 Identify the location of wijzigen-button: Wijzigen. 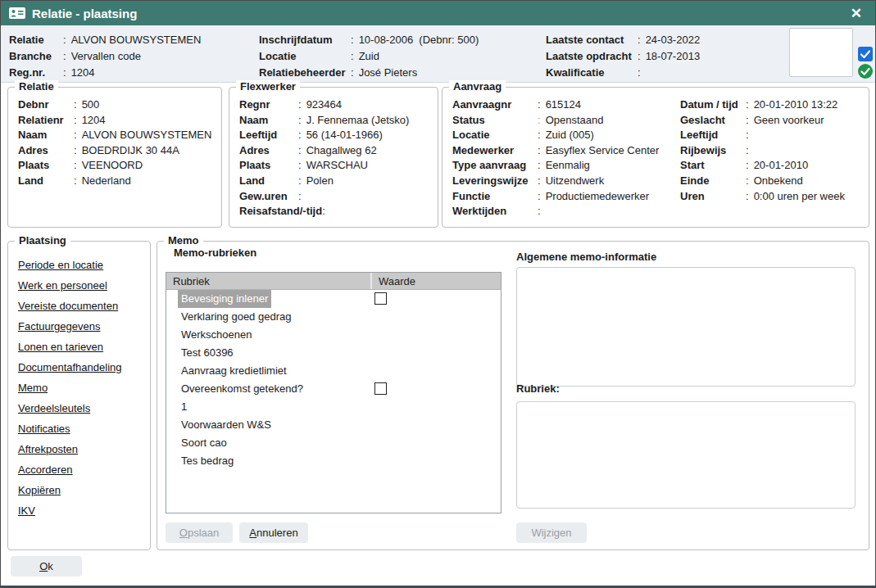
(551, 532).